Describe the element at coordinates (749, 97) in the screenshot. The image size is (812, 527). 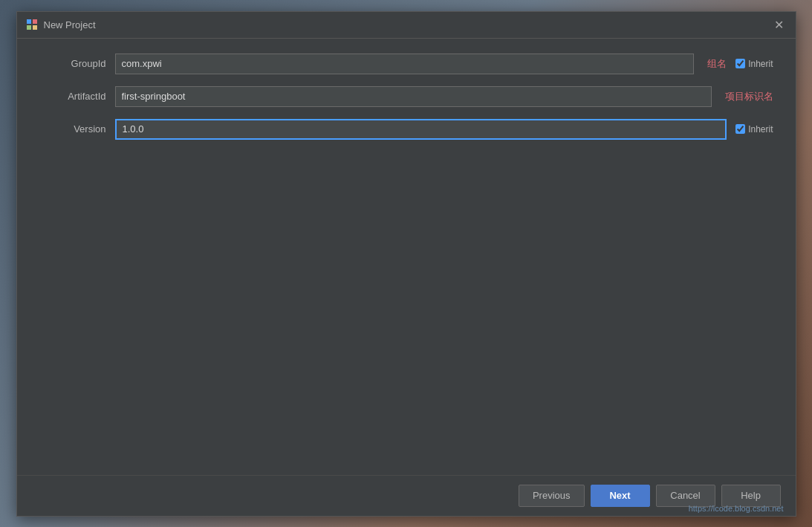
I see `artifactid-annotation: 项目标识名` at that location.